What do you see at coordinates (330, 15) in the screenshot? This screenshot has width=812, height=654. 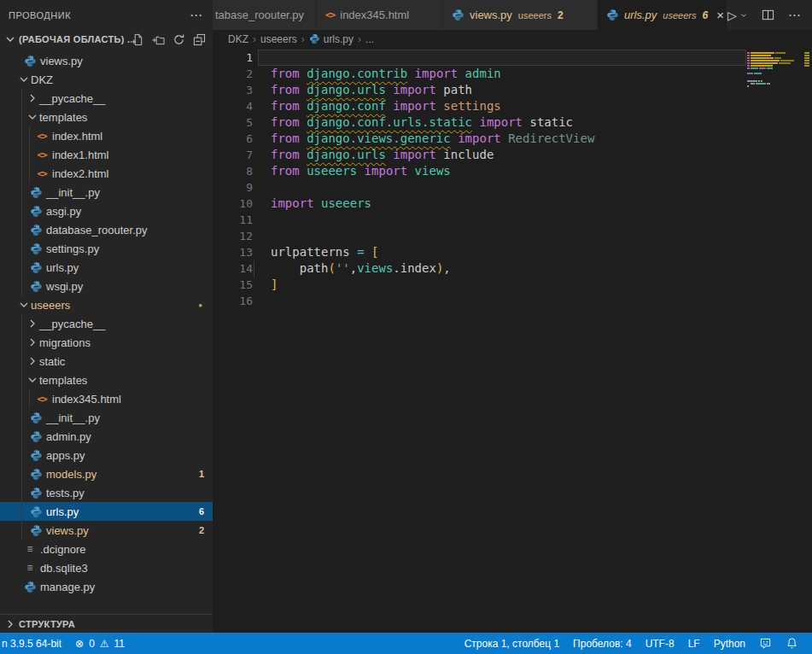 I see `html-icon: <>` at bounding box center [330, 15].